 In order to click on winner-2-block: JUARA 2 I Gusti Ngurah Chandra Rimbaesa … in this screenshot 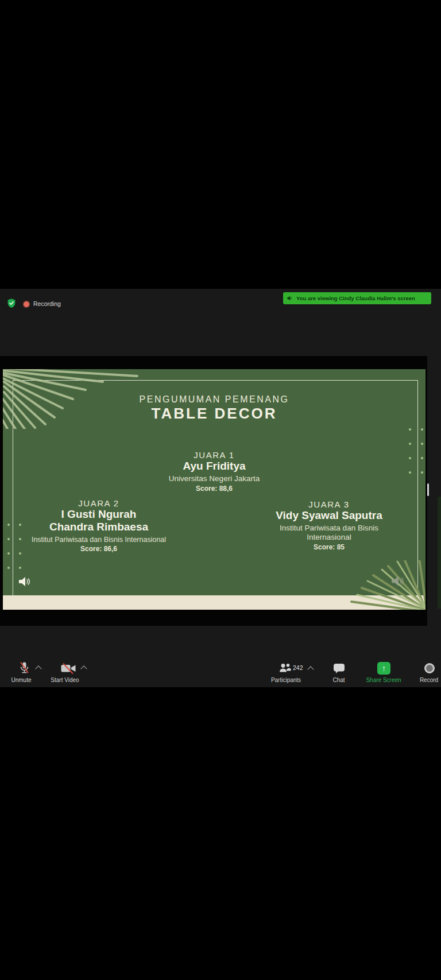, I will do `click(99, 526)`.